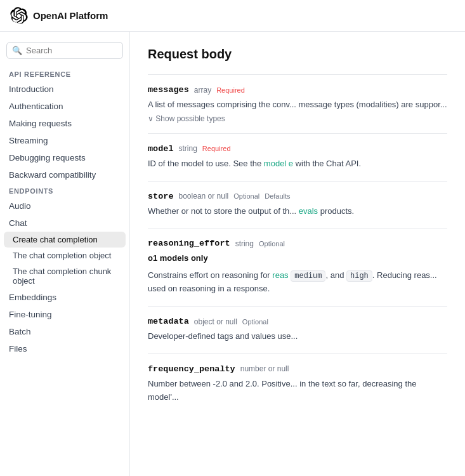 The height and width of the screenshot is (476, 465). I want to click on sidebar-item-debugging-requests: Debugging requests, so click(65, 157).